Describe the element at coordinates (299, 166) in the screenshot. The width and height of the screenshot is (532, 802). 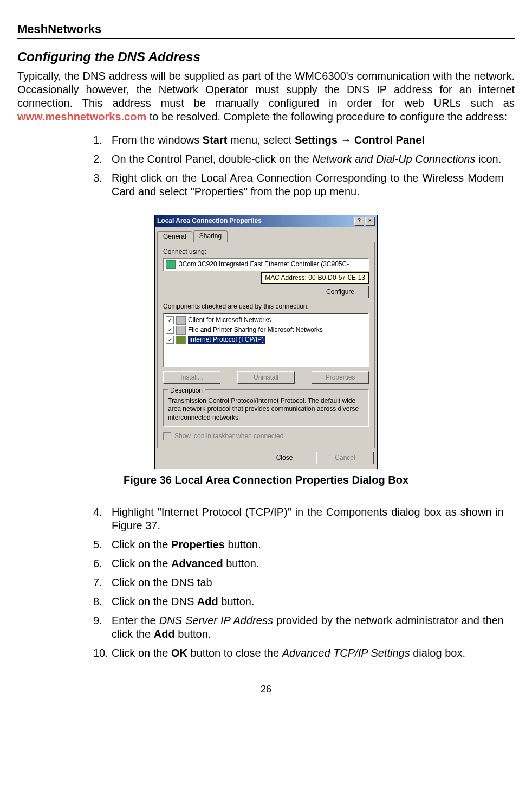
I see `steps-list: 1. From the windows Start menu, select S…` at that location.